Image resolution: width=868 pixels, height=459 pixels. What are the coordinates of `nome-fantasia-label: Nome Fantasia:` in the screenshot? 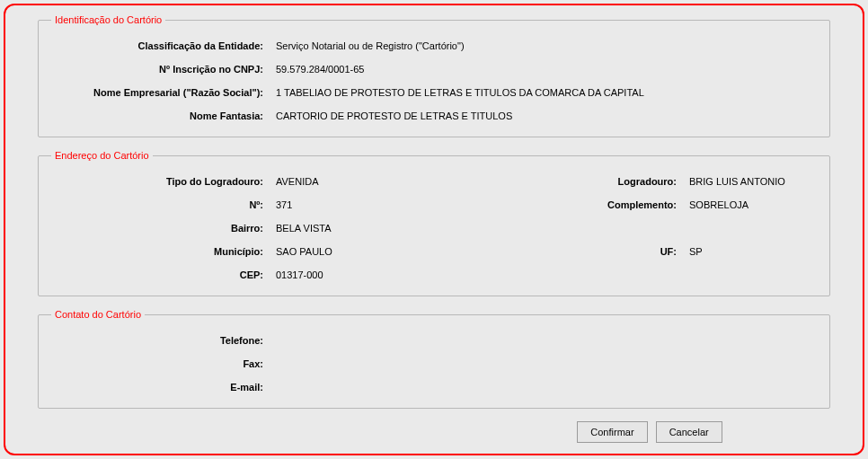 It's located at (160, 116).